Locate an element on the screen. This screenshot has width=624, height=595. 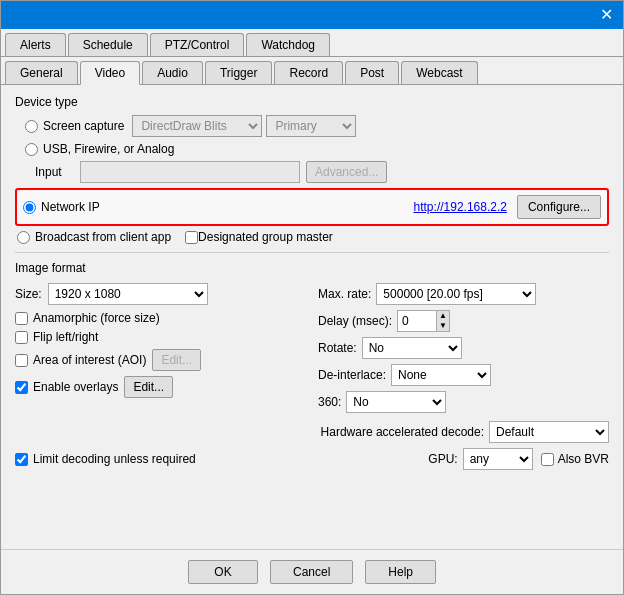
tab-alerts: Alerts is located at coordinates (36, 44).